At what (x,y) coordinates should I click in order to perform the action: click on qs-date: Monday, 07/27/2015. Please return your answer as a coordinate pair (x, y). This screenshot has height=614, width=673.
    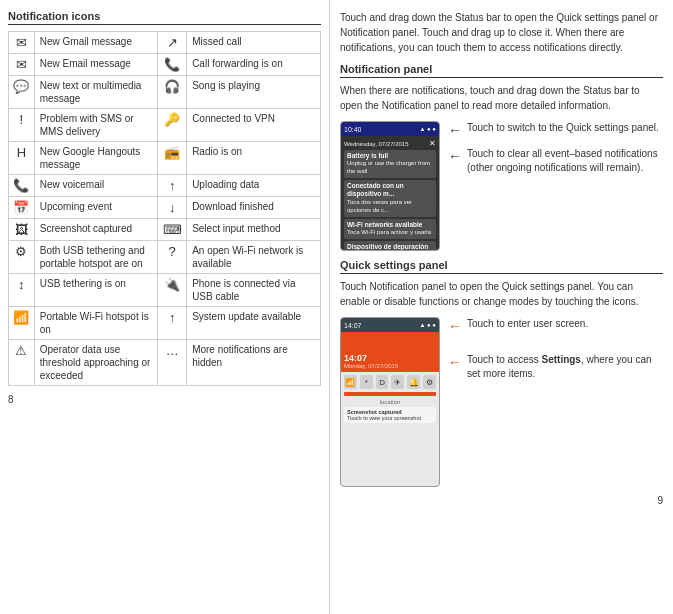
    Looking at the image, I should click on (390, 366).